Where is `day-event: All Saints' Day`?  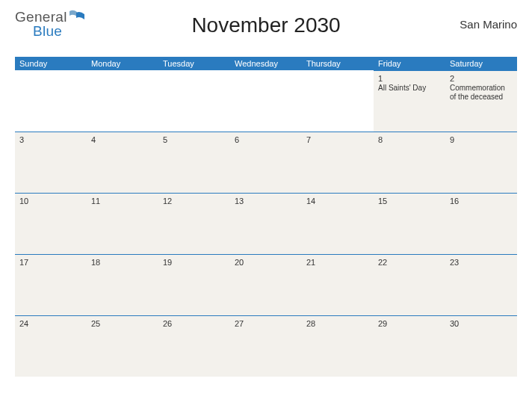 day-event: All Saints' Day is located at coordinates (409, 88).